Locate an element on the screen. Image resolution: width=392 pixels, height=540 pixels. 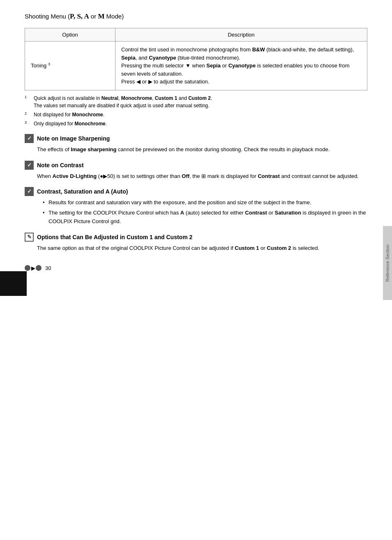
circle-left is located at coordinates (28, 268).